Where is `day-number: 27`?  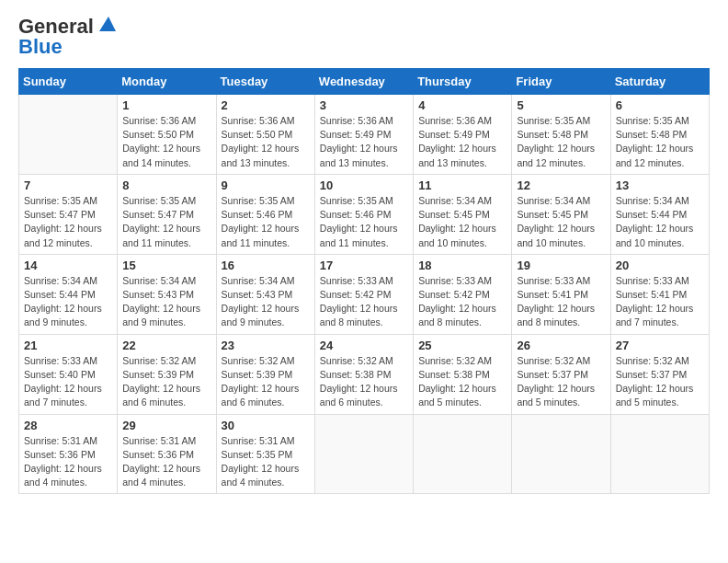
day-number: 27 is located at coordinates (660, 346).